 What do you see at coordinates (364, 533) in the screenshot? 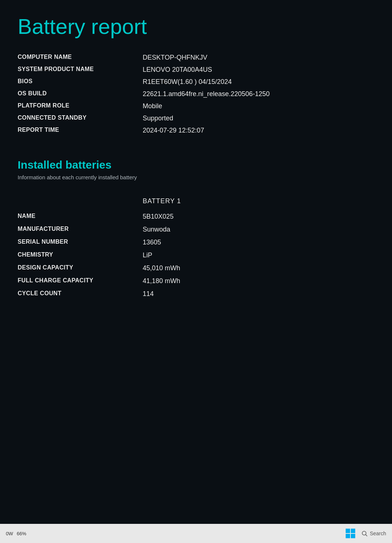
I see `search-icon` at bounding box center [364, 533].